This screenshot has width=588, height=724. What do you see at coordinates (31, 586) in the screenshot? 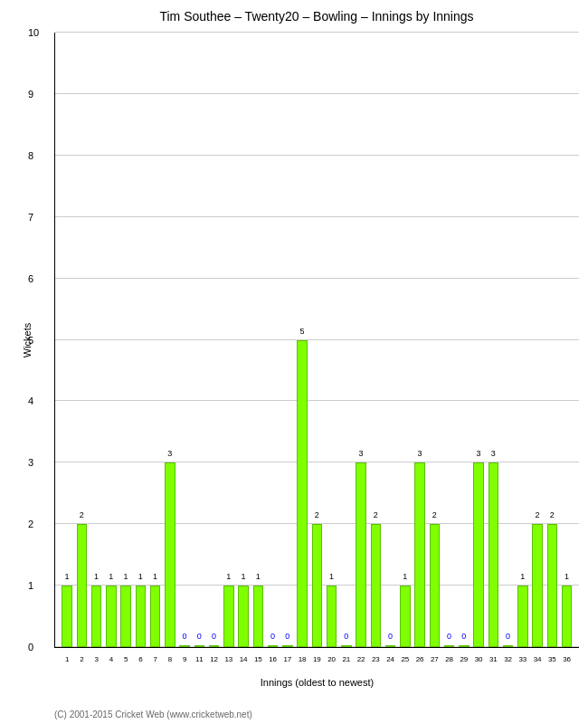
I see `y-tick-label: 1` at bounding box center [31, 586].